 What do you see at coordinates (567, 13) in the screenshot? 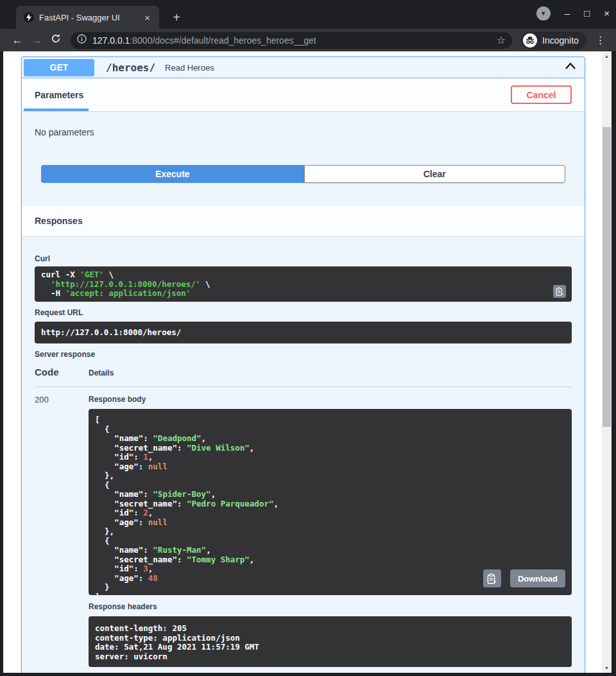
I see `minimize-button: –` at bounding box center [567, 13].